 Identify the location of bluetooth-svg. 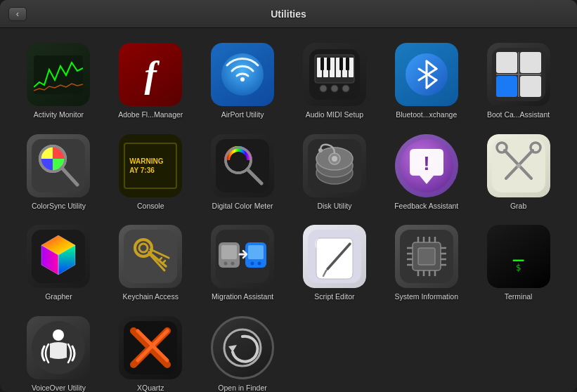
(427, 74).